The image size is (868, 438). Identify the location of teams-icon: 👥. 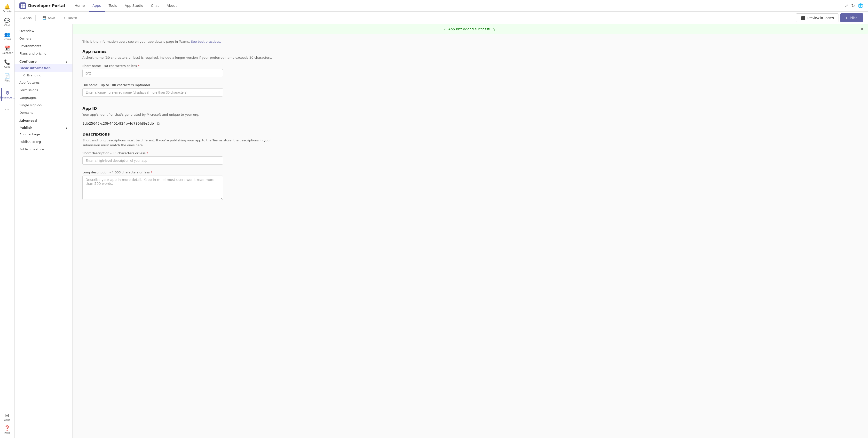
(7, 34).